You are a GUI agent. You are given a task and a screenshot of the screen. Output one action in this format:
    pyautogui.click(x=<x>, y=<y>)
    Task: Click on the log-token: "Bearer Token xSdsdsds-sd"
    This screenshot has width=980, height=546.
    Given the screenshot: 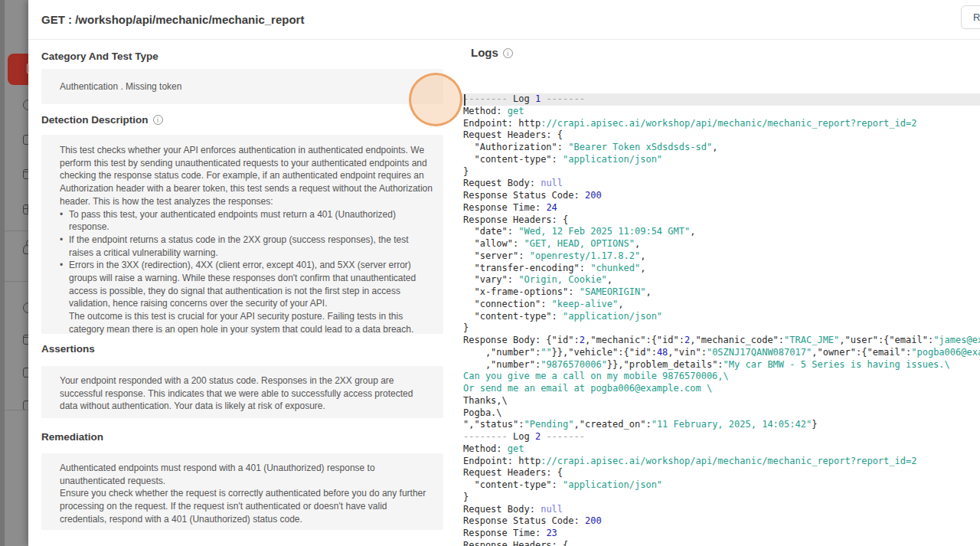 What is the action you would take?
    pyautogui.click(x=640, y=147)
    